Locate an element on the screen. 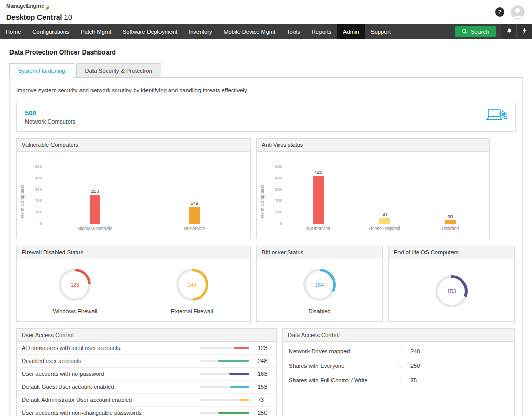  row-label: User accounts with no password is located at coordinates (111, 374).